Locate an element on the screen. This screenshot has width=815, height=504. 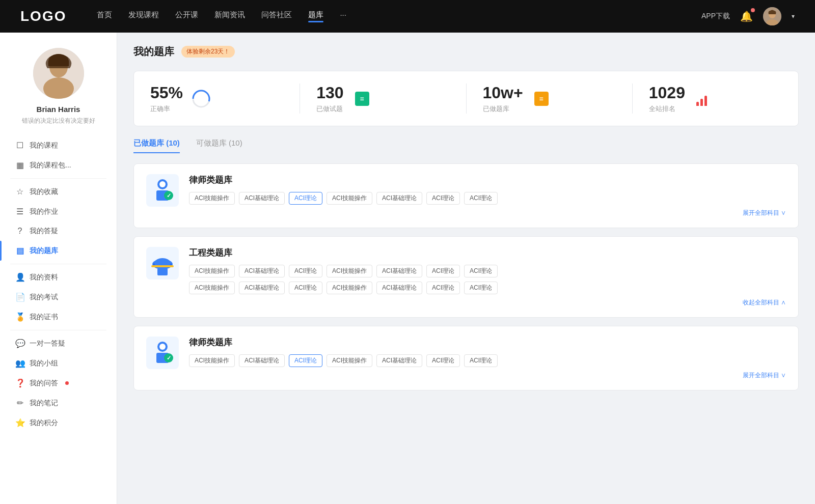
homework-icon: ☰ is located at coordinates (20, 212).